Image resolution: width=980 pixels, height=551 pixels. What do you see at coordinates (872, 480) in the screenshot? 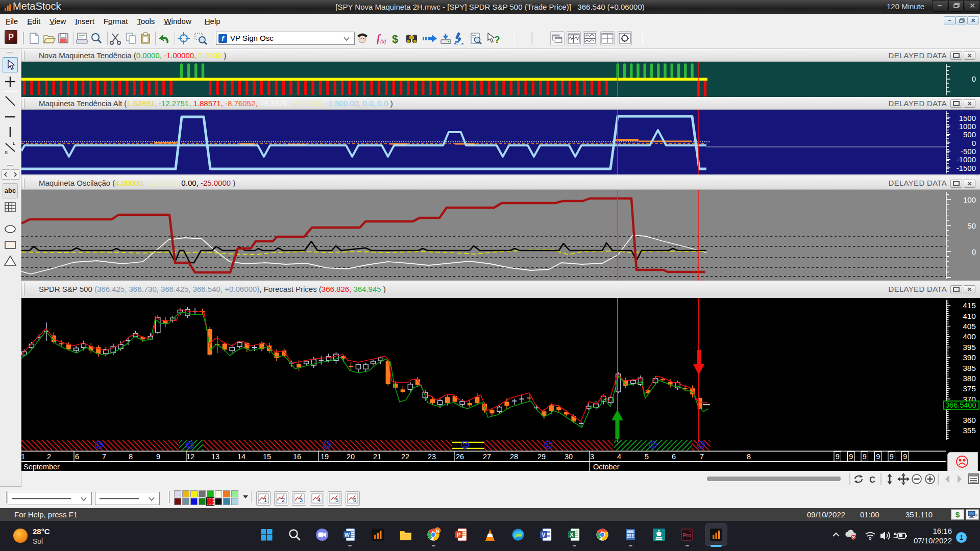
I see `svg-text: C` at bounding box center [872, 480].